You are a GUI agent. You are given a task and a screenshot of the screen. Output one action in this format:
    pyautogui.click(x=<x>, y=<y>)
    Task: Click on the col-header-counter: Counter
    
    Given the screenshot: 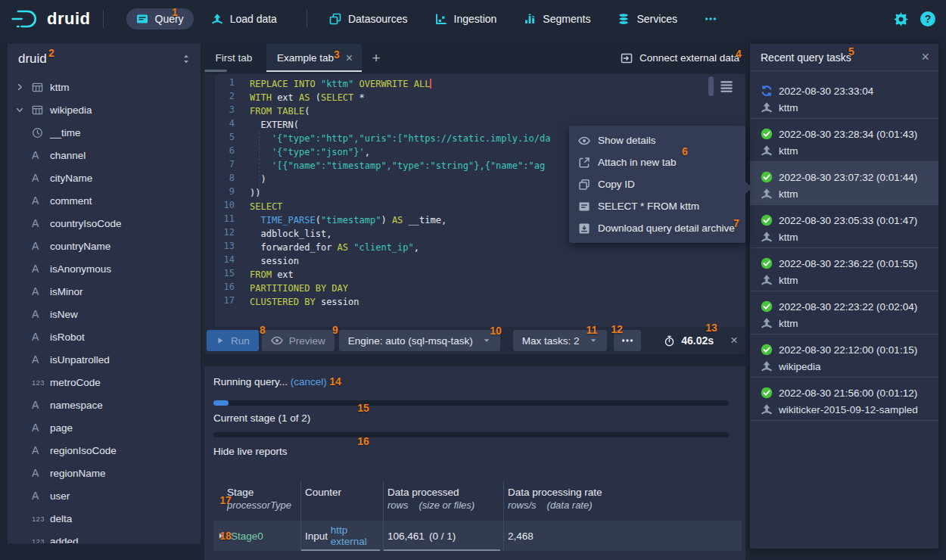 What is the action you would take?
    pyautogui.click(x=342, y=501)
    